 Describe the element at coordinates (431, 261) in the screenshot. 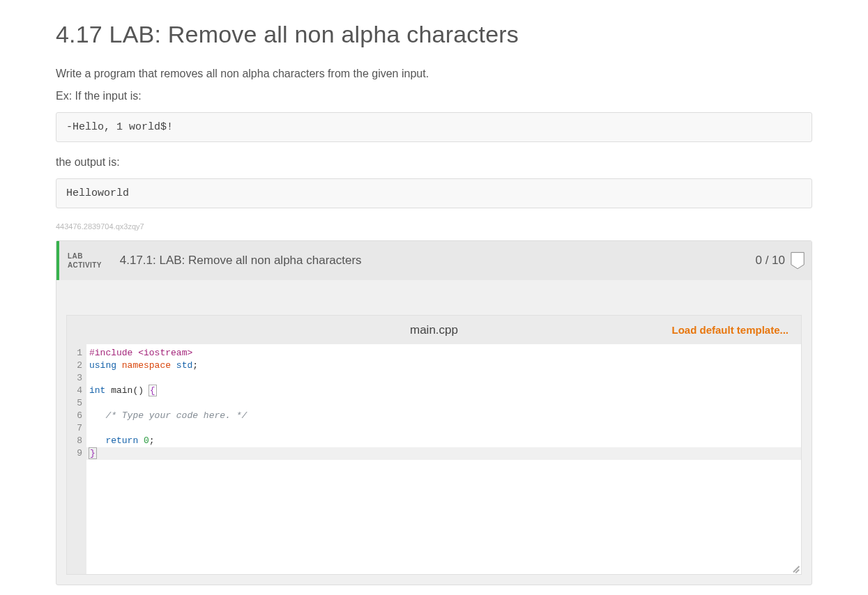

I see `lab-title: 4.17.1: LAB: Remove all non alpha charac…` at that location.